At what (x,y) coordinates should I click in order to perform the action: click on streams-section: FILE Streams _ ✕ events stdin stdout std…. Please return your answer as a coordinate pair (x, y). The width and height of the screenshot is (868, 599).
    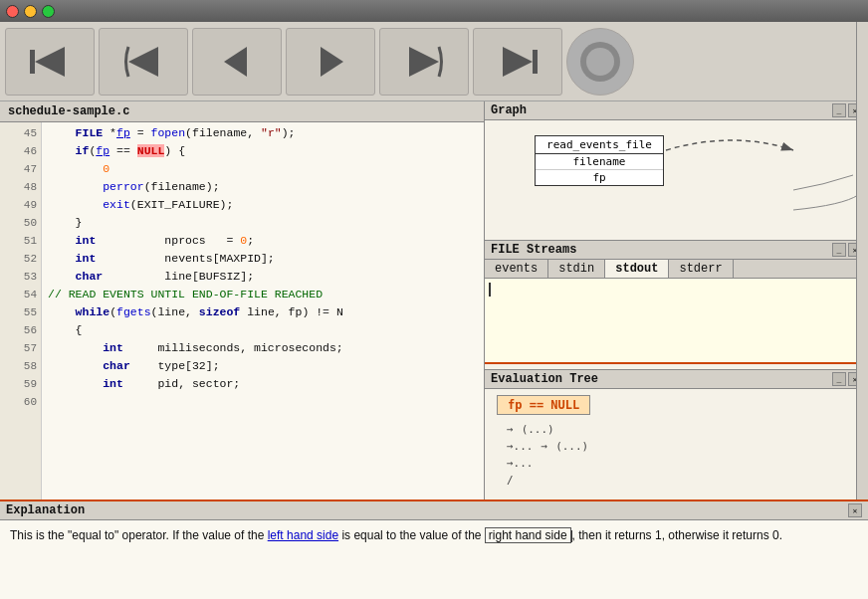
    Looking at the image, I should click on (677, 305).